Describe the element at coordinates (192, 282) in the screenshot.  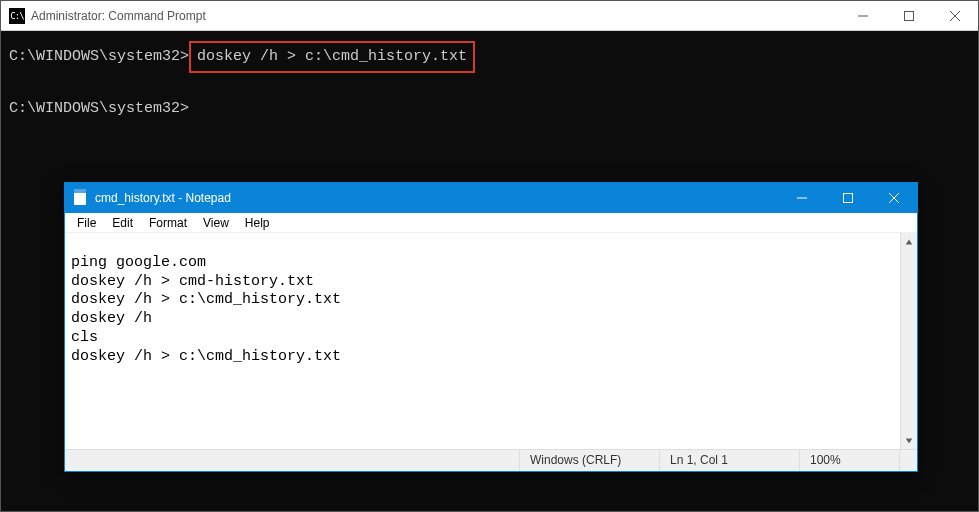
I see `text-line: doskey /h > cmd-history.txt` at that location.